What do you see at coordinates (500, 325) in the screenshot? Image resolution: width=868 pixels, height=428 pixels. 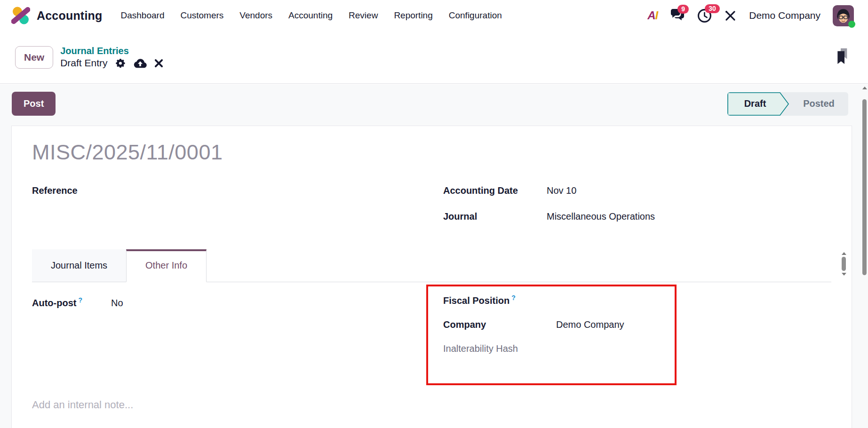 I see `company-label: Company` at bounding box center [500, 325].